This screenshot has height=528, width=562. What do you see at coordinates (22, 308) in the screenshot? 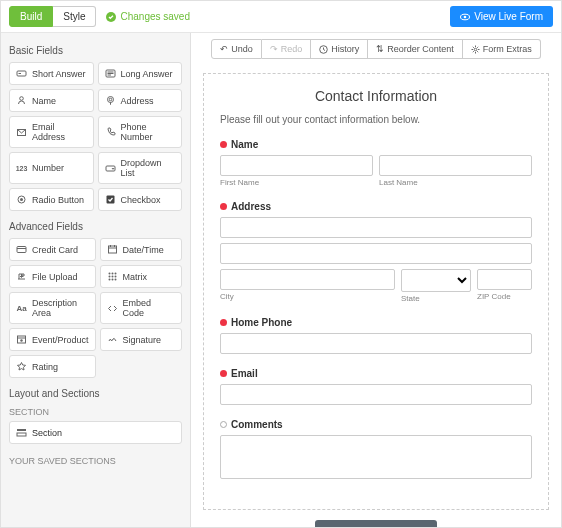
I see `desc-icon: Aa` at bounding box center [22, 308].